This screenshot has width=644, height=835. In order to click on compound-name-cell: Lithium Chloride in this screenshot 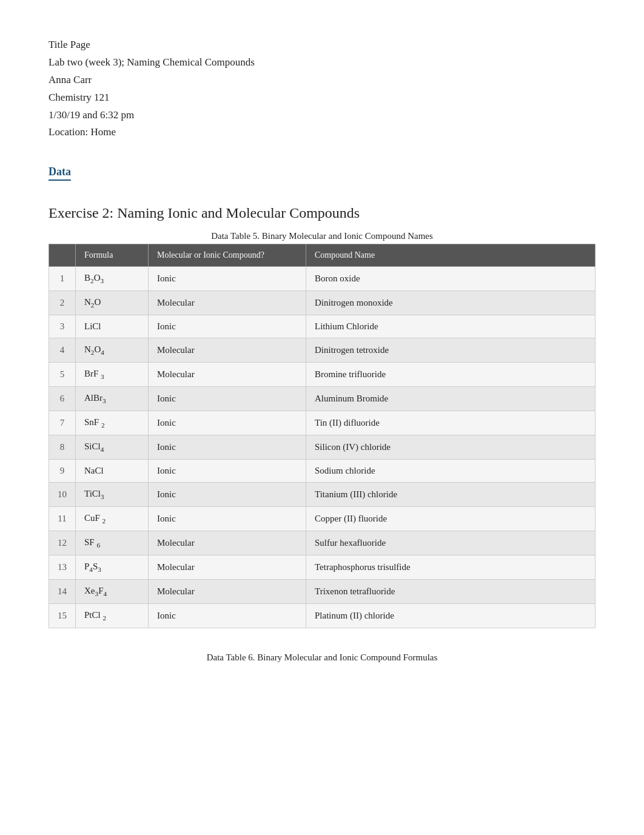, I will do `click(451, 327)`.